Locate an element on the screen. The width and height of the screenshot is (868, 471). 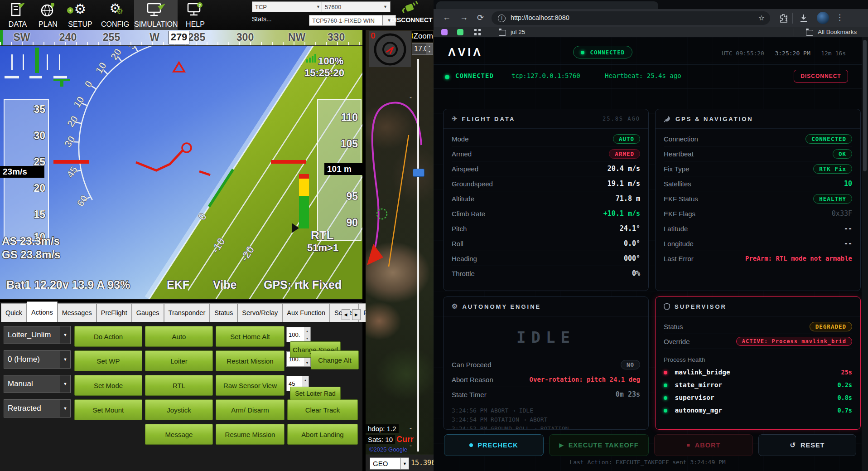
set-wp-button: Set WP is located at coordinates (108, 361).